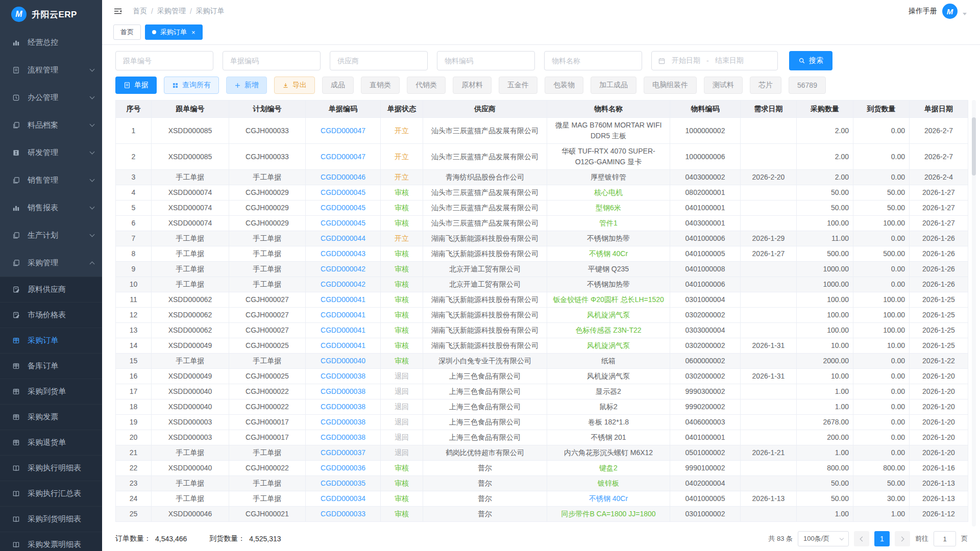 The width and height of the screenshot is (980, 551). I want to click on cell-material: 不锈钢加热带, so click(608, 285).